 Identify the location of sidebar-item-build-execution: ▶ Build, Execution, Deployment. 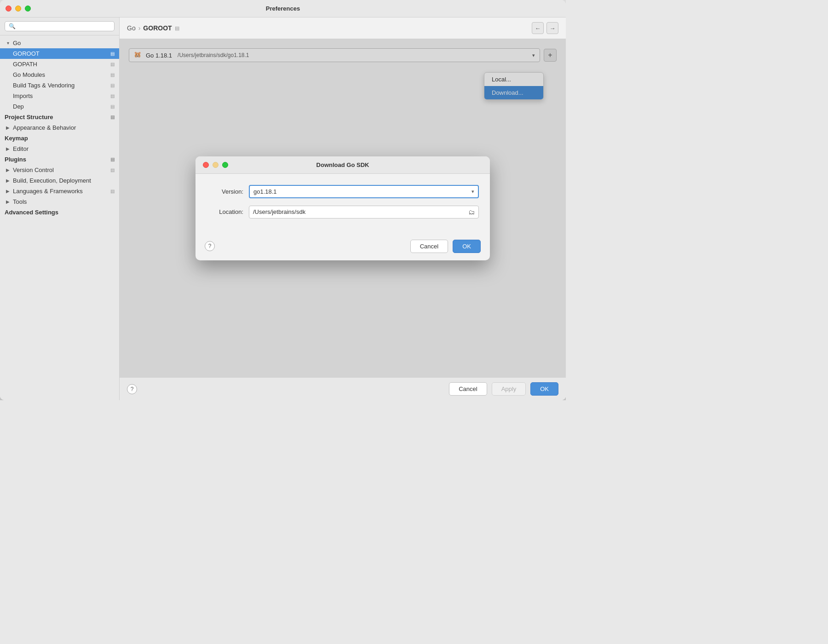
(60, 180).